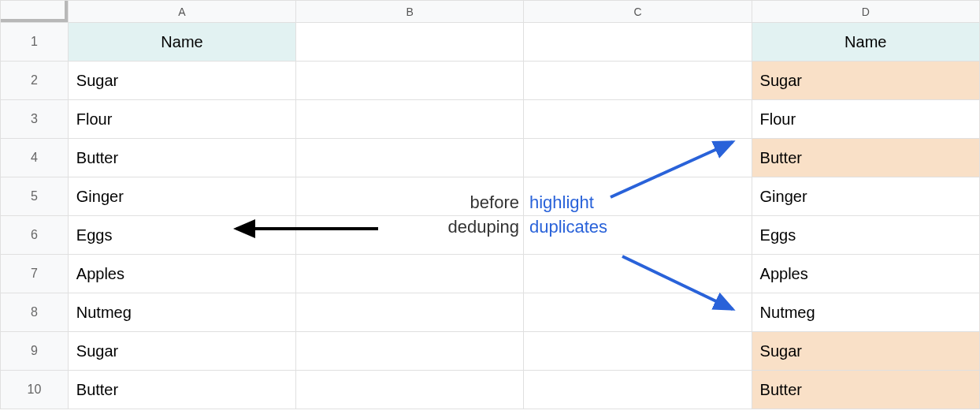  I want to click on cell-c7, so click(638, 274).